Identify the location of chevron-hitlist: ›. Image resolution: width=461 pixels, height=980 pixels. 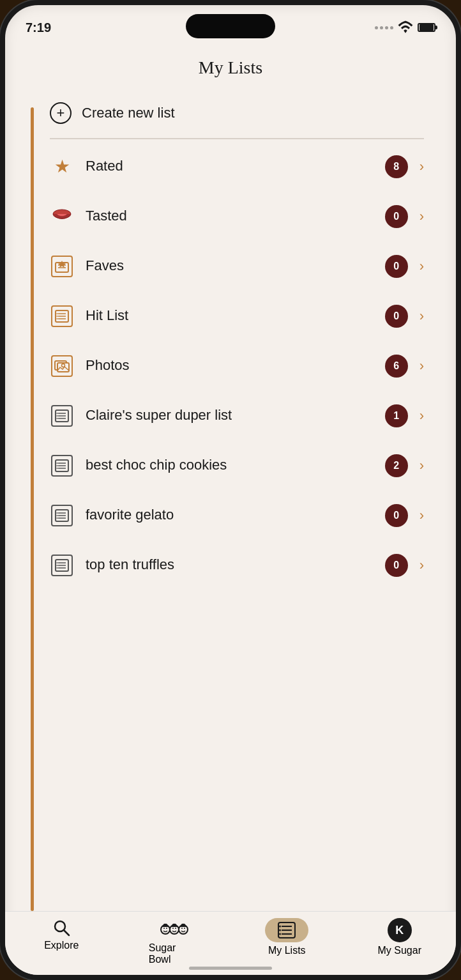
(421, 316).